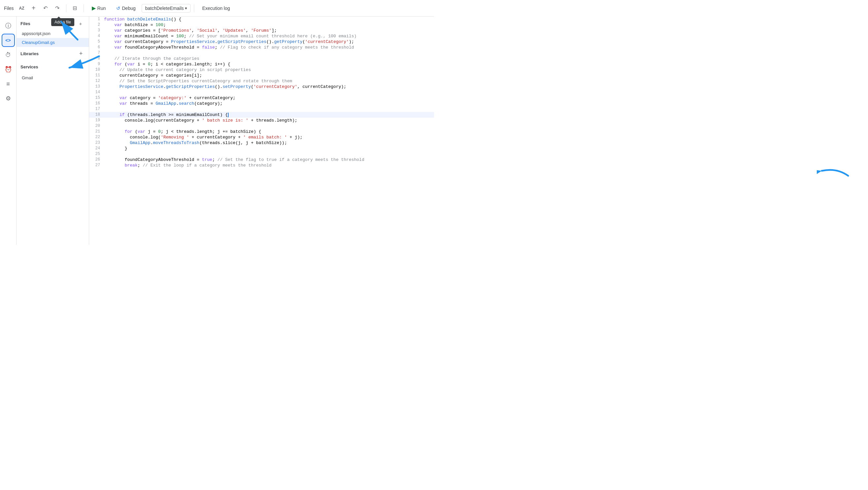 The width and height of the screenshot is (868, 490). Describe the element at coordinates (30, 67) in the screenshot. I see `services-label: Services` at that location.